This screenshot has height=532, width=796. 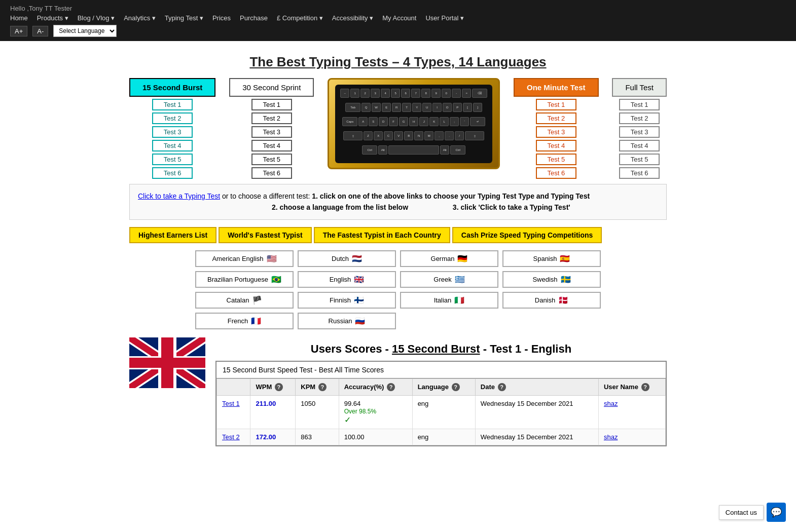 I want to click on 30sec-test4: Test 4, so click(x=272, y=146).